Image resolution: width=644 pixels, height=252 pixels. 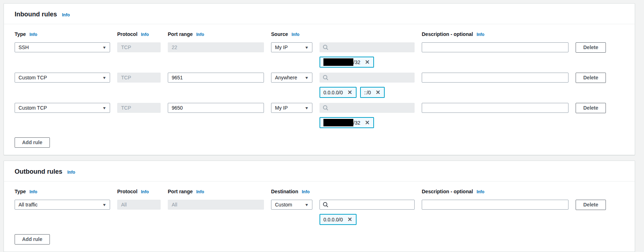 What do you see at coordinates (447, 34) in the screenshot?
I see `description-column-label: Description - optional` at bounding box center [447, 34].